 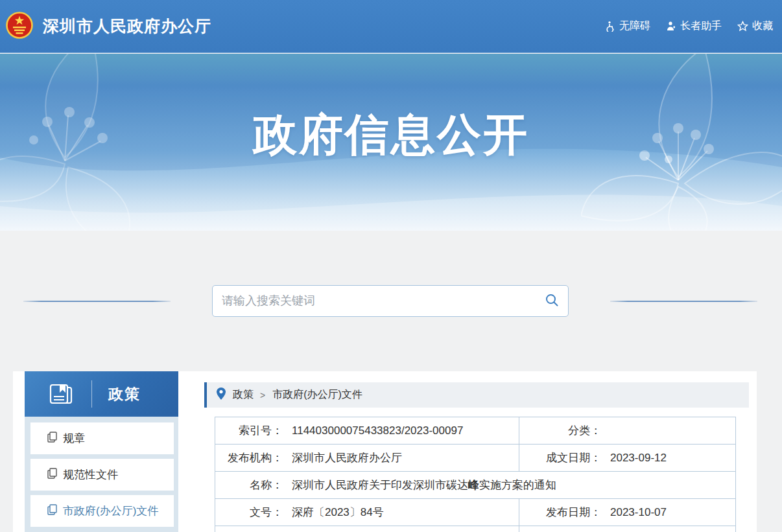 I want to click on breadcrumb-current: 市政府(办公厅)文件, so click(x=318, y=395).